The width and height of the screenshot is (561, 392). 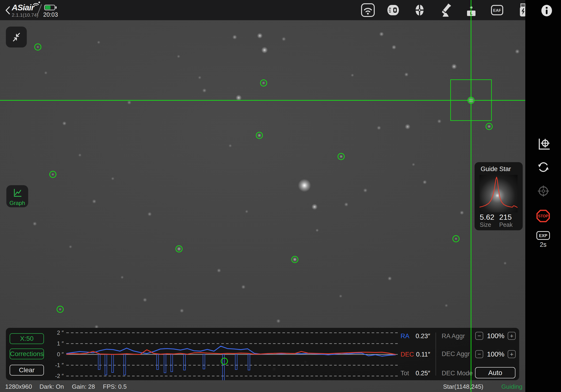 I want to click on guide-star-size-value: 5.62, so click(x=487, y=217).